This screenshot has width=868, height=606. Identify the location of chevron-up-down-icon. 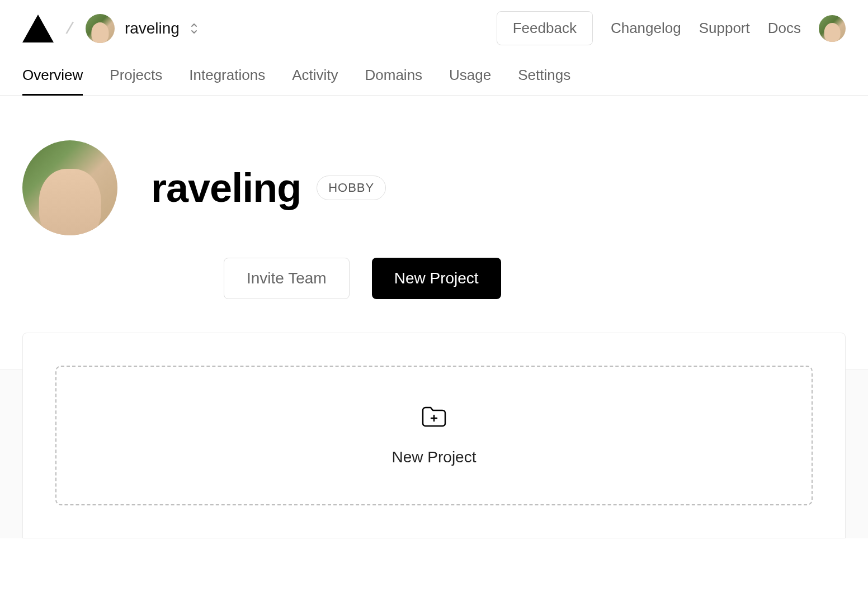
(194, 29).